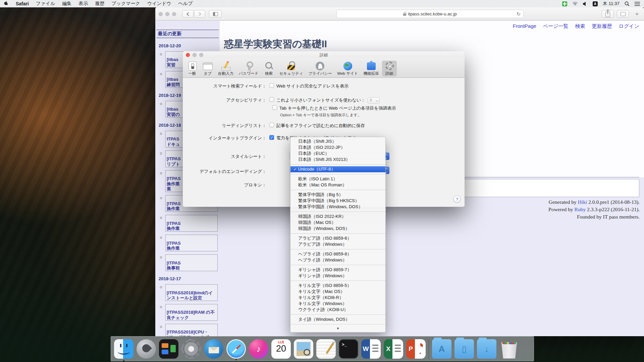  What do you see at coordinates (575, 4) in the screenshot?
I see `wifi-icon` at bounding box center [575, 4].